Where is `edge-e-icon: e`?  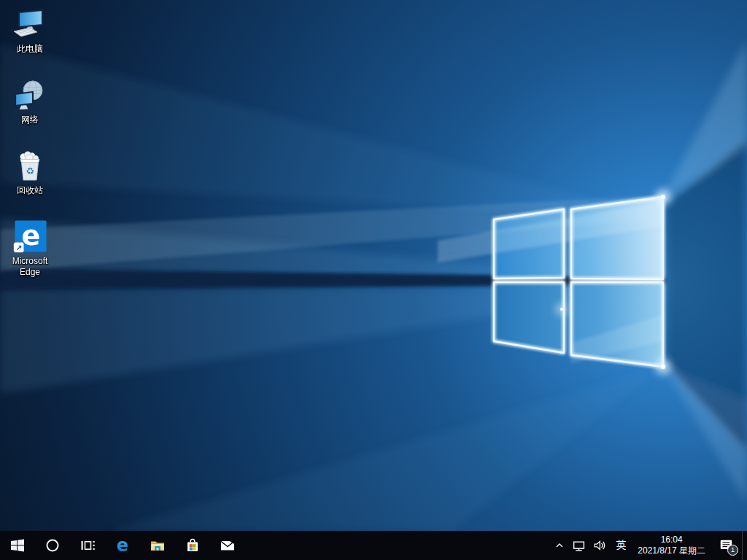 edge-e-icon: e is located at coordinates (123, 545).